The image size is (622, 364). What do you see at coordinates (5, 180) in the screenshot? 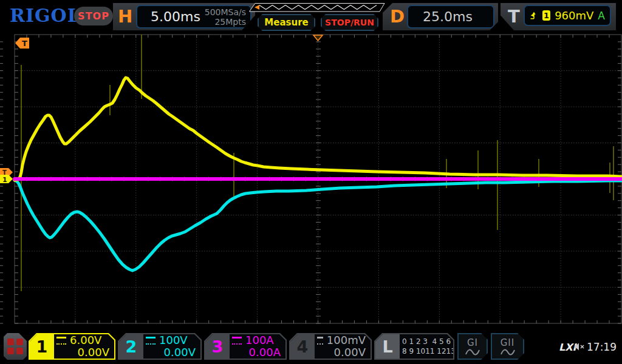
I see `svg-text: 1` at bounding box center [5, 180].